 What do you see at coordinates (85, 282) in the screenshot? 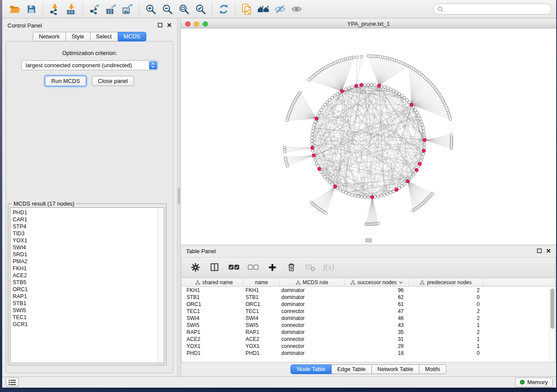
I see `mcds-result-item: STB5` at bounding box center [85, 282].